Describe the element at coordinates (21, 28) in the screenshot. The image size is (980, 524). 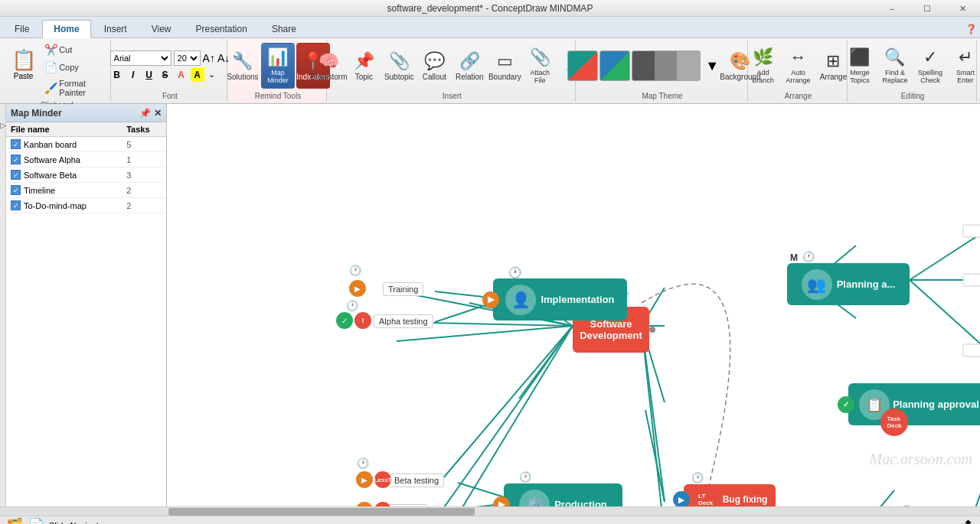
I see `tab-file: File` at that location.